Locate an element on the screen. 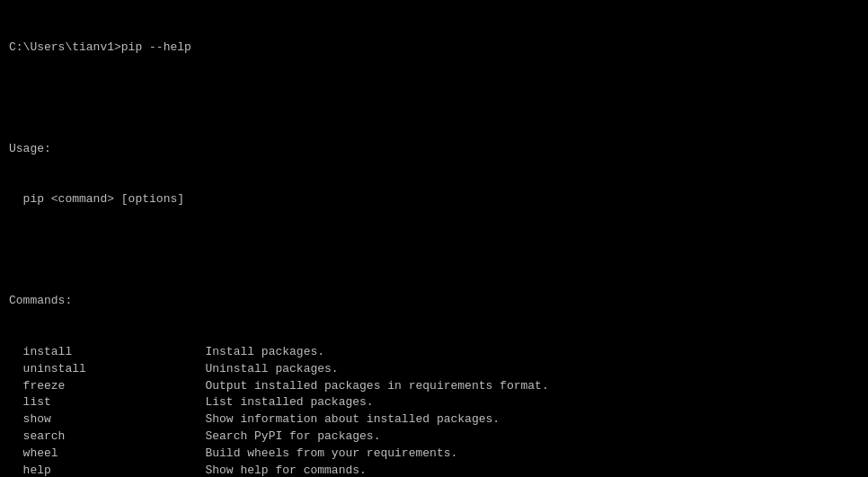  command-item-5: search Search PyPI for packages. is located at coordinates (434, 437).